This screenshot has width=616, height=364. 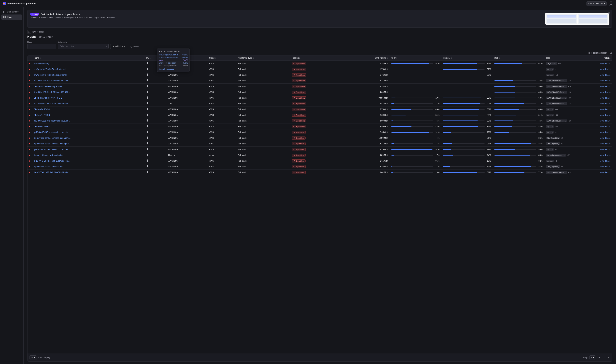 What do you see at coordinates (570, 98) in the screenshot?
I see `tag-more: +30` at bounding box center [570, 98].